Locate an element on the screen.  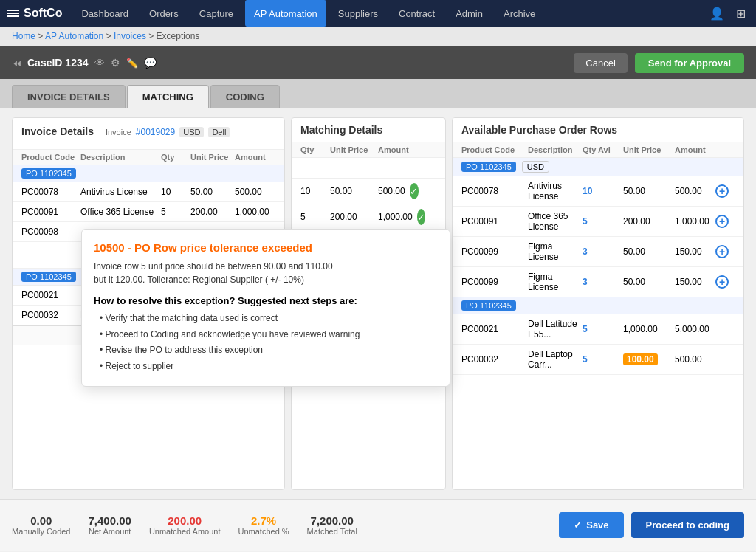
available-po-table-header: Product Code Description Qty Avl Unit Pr… is located at coordinates (598, 151).